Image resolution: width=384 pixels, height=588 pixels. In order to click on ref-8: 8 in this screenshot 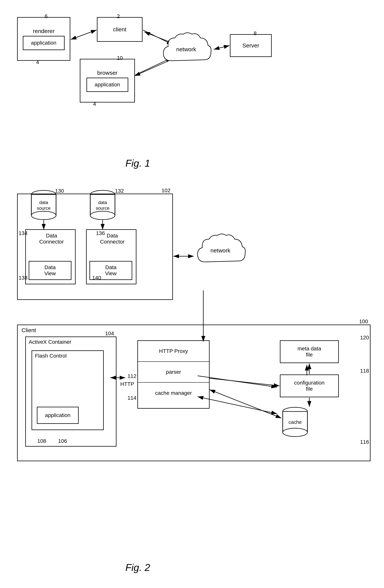, I will do `click(255, 34)`.